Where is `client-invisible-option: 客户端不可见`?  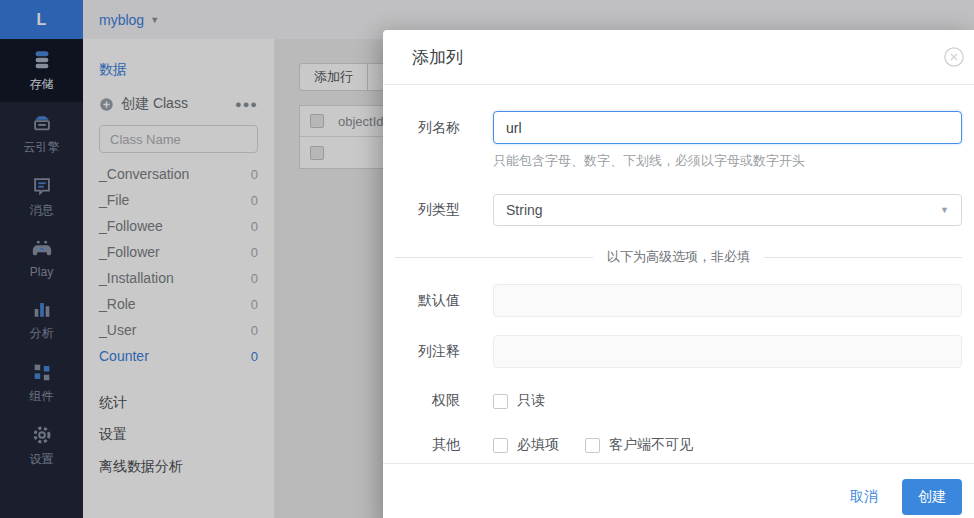
client-invisible-option: 客户端不可见 is located at coordinates (639, 445).